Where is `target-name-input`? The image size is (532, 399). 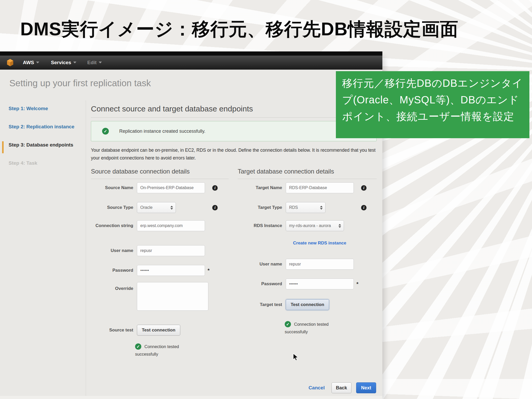
target-name-input is located at coordinates (320, 188).